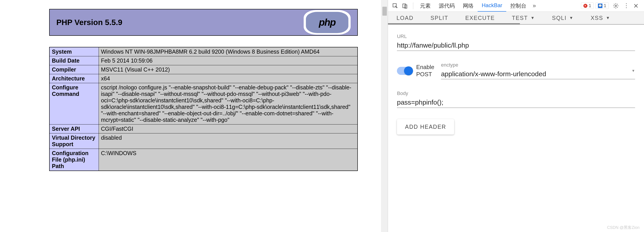  Describe the element at coordinates (600, 6) in the screenshot. I see `message-icon: 💬` at that location.